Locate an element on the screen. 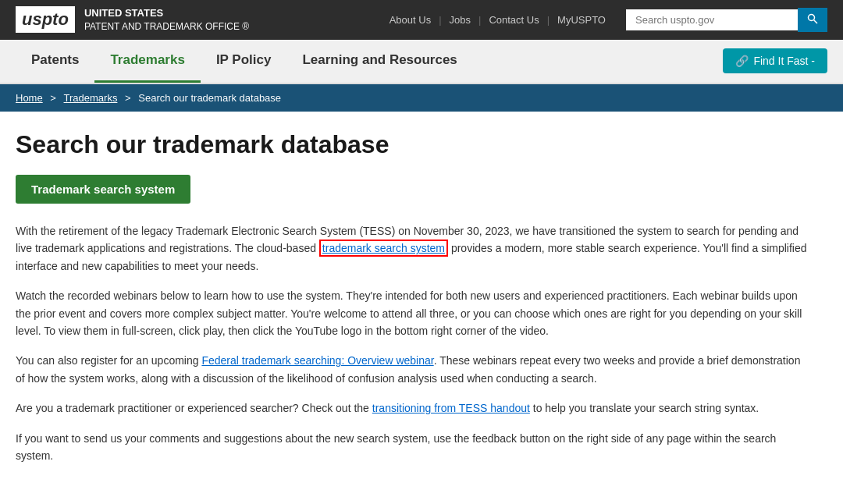  agency-text: UNITED STATES PATENT AND TRADEMARK OFFIC… is located at coordinates (167, 20).